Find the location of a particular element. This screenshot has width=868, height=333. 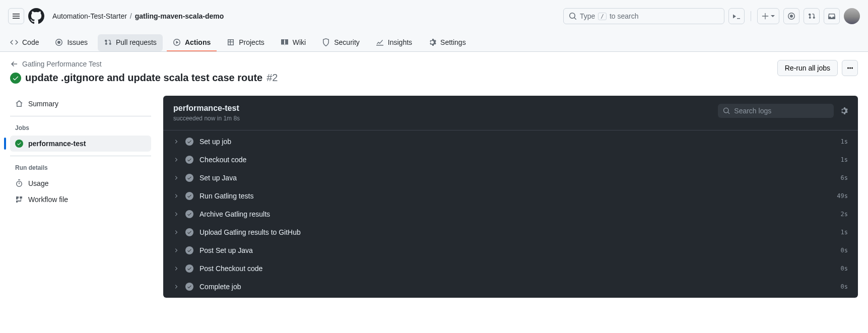

tab-actions: Actions is located at coordinates (191, 43).